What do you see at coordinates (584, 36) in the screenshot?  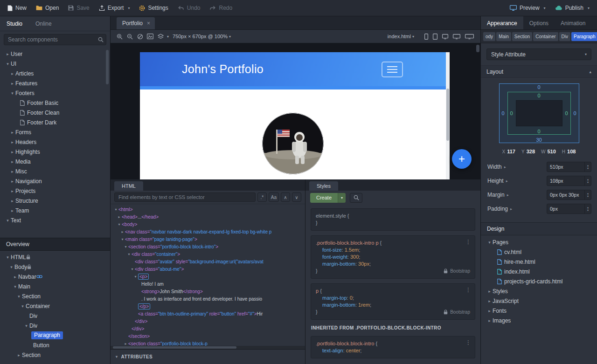 I see `breadcrumb-item-paragraph: Paragraph` at bounding box center [584, 36].